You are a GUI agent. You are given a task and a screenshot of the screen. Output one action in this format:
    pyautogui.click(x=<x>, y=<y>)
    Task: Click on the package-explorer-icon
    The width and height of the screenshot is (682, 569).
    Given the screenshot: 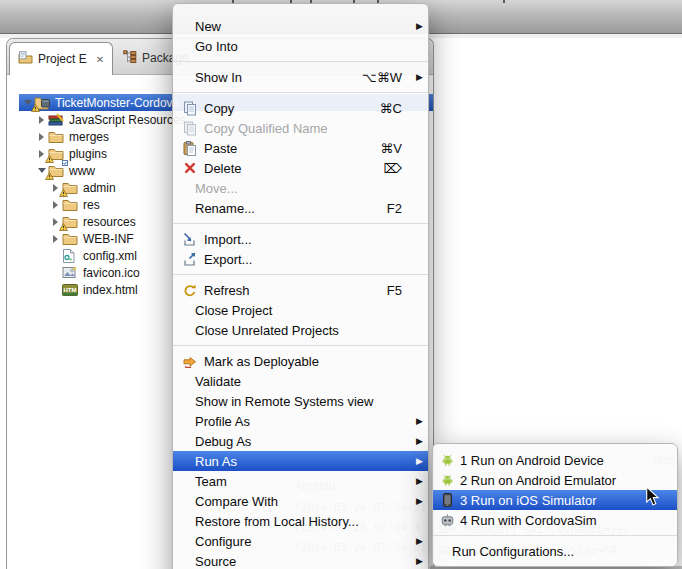 What is the action you would take?
    pyautogui.click(x=130, y=58)
    